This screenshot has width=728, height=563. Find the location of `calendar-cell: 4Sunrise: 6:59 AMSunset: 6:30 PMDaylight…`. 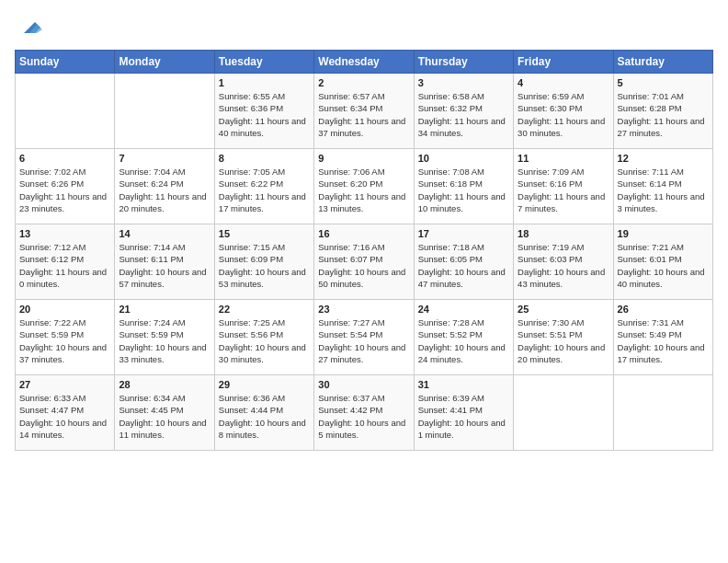

calendar-cell: 4Sunrise: 6:59 AMSunset: 6:30 PMDaylight… is located at coordinates (563, 111).